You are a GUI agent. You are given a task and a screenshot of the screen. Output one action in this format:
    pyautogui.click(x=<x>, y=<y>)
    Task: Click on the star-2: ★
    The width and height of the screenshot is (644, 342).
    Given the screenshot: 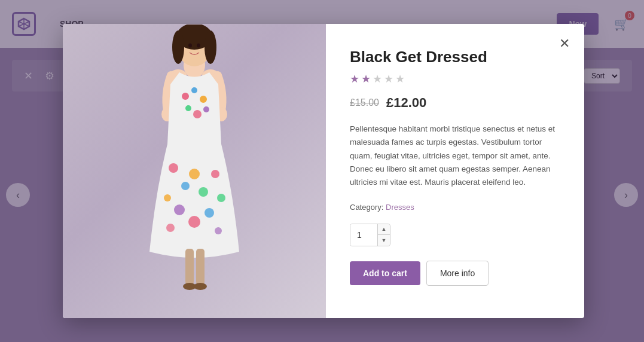 What is the action you would take?
    pyautogui.click(x=366, y=79)
    